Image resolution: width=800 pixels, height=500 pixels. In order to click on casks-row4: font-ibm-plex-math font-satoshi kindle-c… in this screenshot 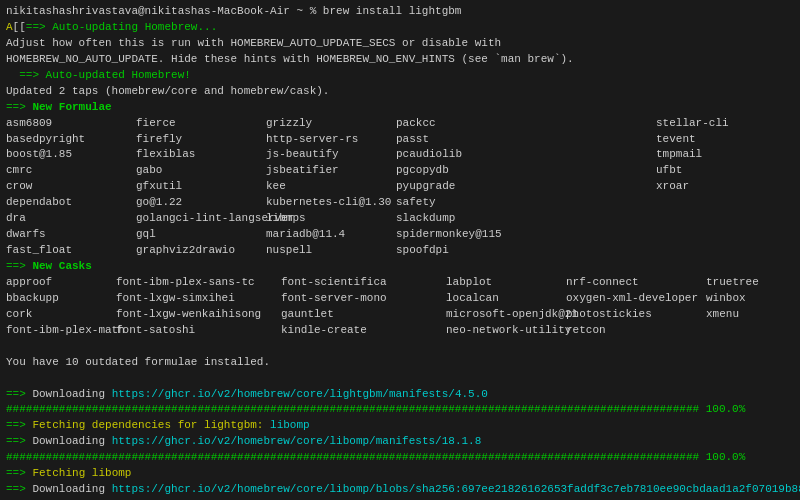, I will do `click(400, 331)`.